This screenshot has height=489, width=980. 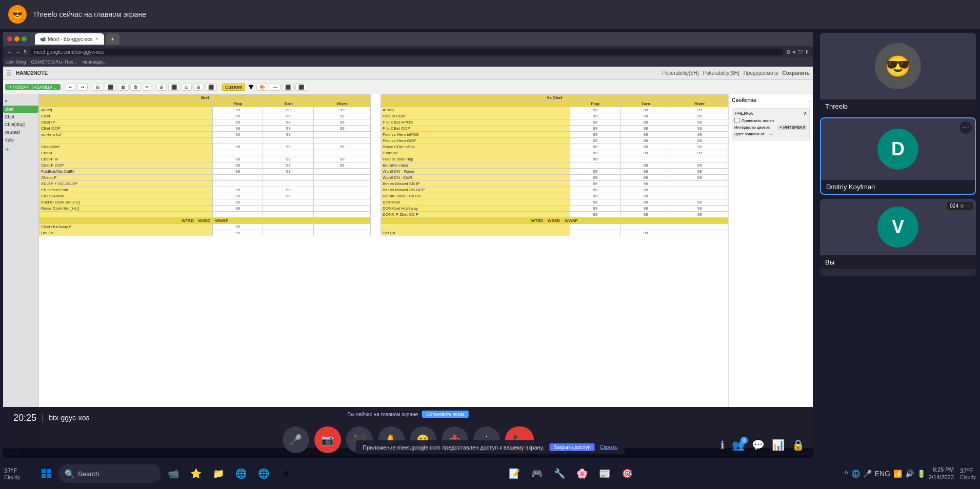 I want to click on taskbar-search: 🔍 Search, so click(x=110, y=474).